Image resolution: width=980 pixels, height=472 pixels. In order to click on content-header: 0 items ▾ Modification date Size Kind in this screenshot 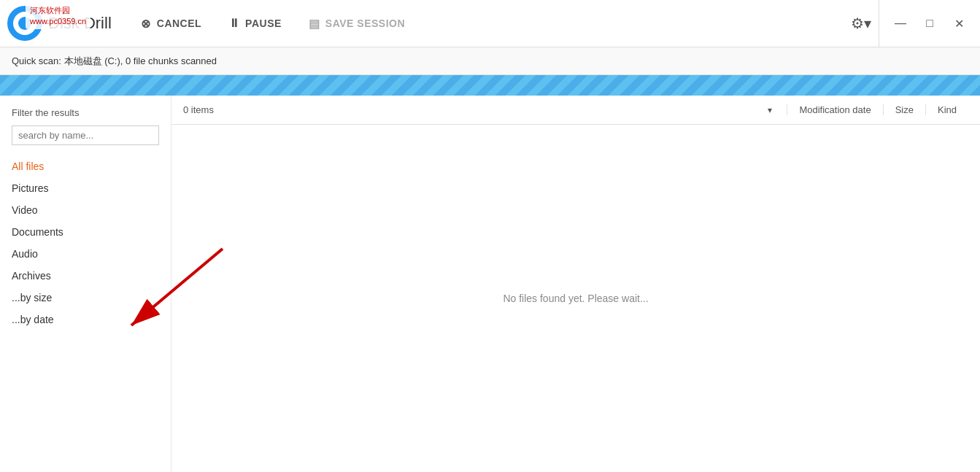, I will do `click(576, 110)`.